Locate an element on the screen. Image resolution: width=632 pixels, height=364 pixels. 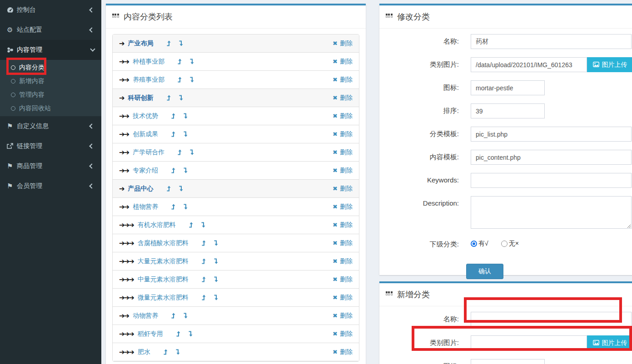
category-name-link: 含腐植酸水溶肥料 is located at coordinates (163, 243).